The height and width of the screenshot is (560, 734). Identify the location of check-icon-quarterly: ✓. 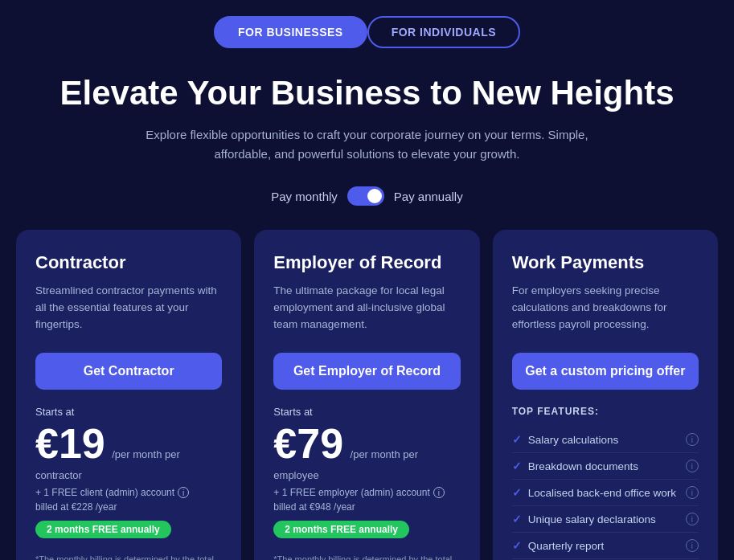
(517, 546).